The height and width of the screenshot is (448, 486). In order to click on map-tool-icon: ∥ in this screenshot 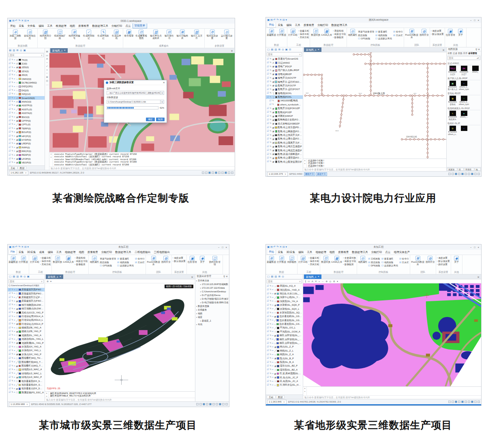, I will do `click(306, 281)`.